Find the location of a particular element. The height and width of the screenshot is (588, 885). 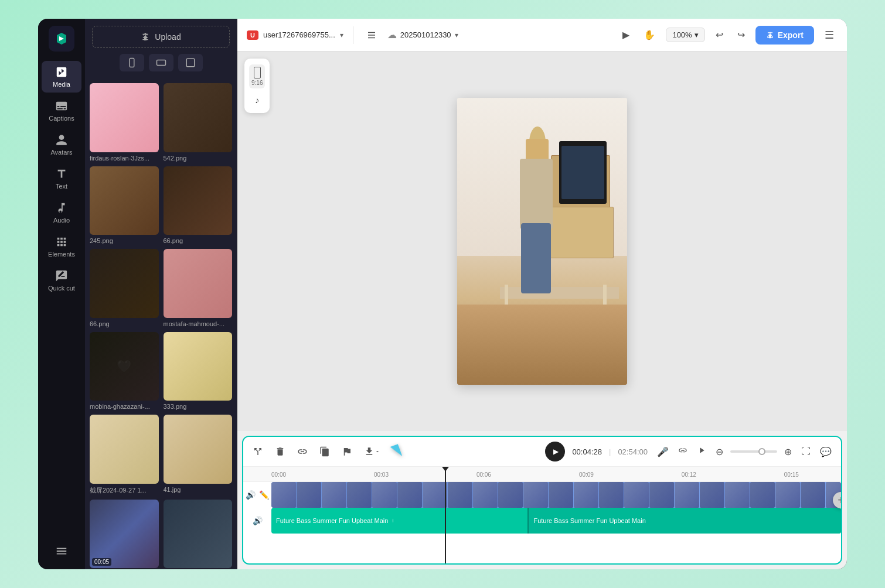

download-btn is located at coordinates (372, 452).